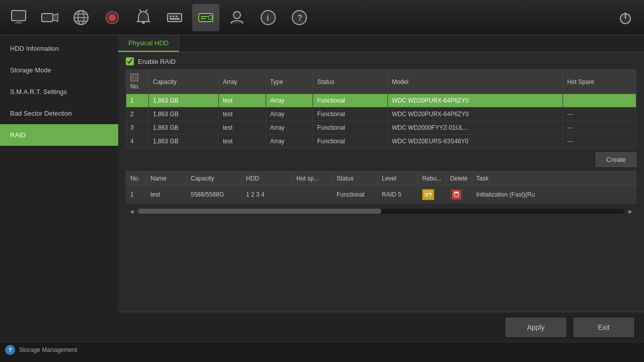  I want to click on upper-table-header: No. Capacity Array Type Status Model Hot…, so click(381, 82).